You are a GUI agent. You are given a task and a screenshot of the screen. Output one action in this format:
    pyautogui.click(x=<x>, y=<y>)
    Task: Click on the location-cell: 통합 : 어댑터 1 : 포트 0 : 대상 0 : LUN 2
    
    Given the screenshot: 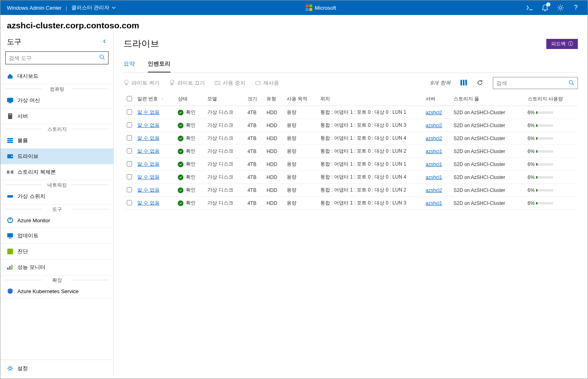 What is the action you would take?
    pyautogui.click(x=371, y=190)
    